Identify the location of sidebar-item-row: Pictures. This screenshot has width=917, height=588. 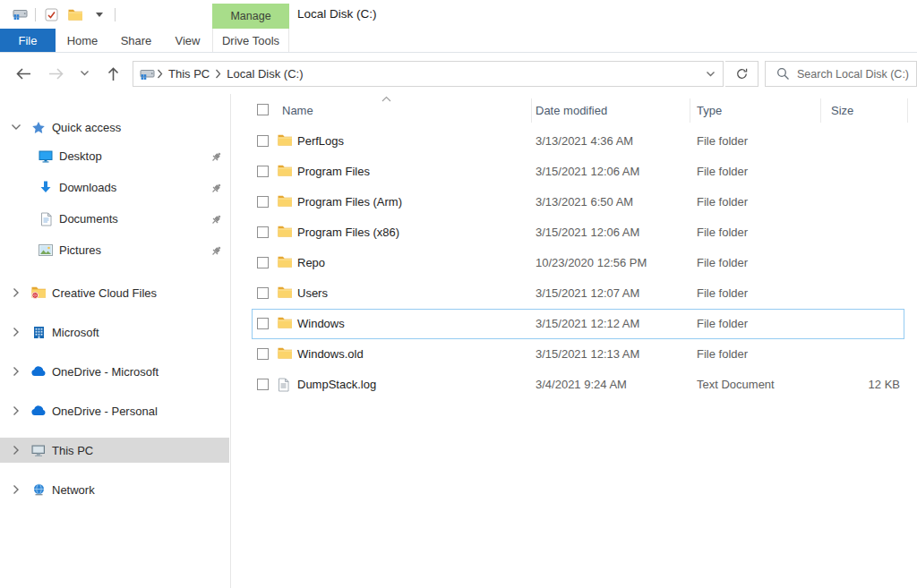
(115, 251).